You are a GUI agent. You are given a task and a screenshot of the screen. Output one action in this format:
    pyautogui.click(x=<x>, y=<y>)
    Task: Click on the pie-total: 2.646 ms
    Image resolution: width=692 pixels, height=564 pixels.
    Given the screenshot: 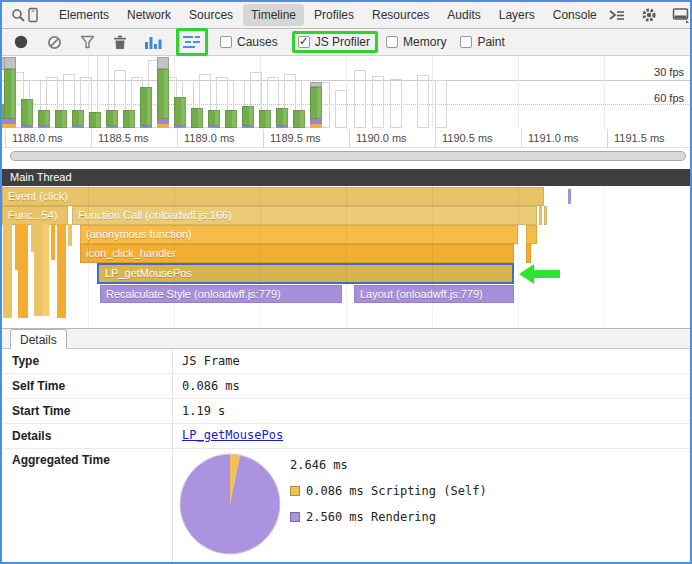 What is the action you would take?
    pyautogui.click(x=319, y=465)
    